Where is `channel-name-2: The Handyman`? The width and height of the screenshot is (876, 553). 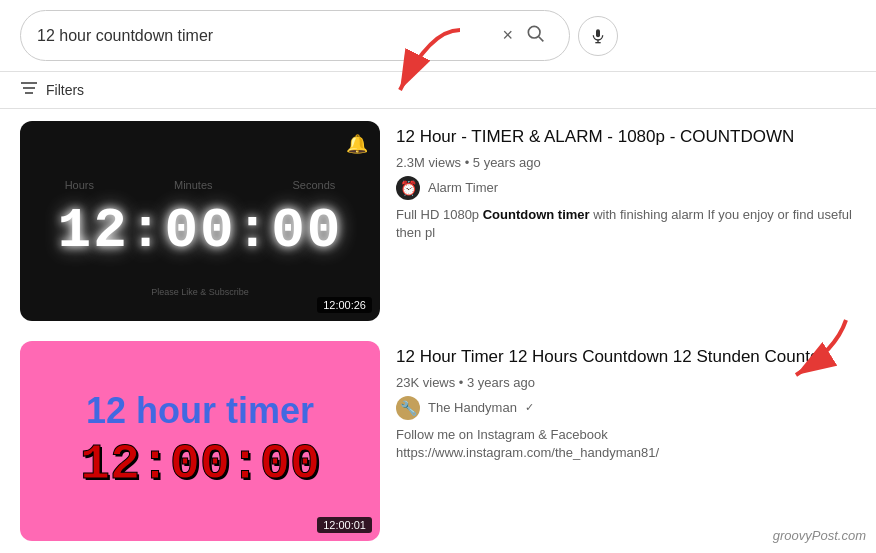 channel-name-2: The Handyman is located at coordinates (472, 408).